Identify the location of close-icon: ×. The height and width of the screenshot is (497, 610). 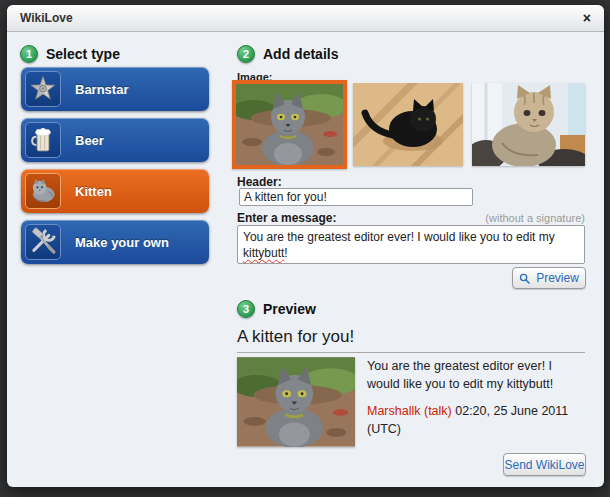
(587, 18).